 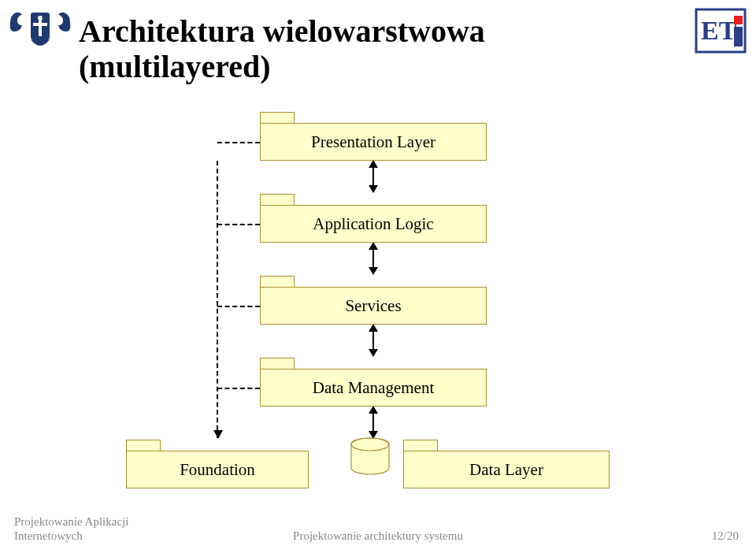 I want to click on title-line-2: (multilayered), so click(x=282, y=68).